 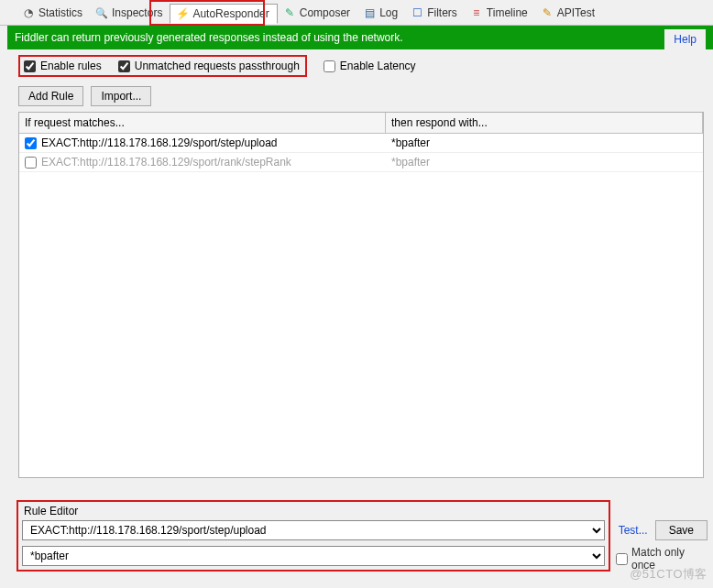 I want to click on log-icon, so click(x=369, y=13).